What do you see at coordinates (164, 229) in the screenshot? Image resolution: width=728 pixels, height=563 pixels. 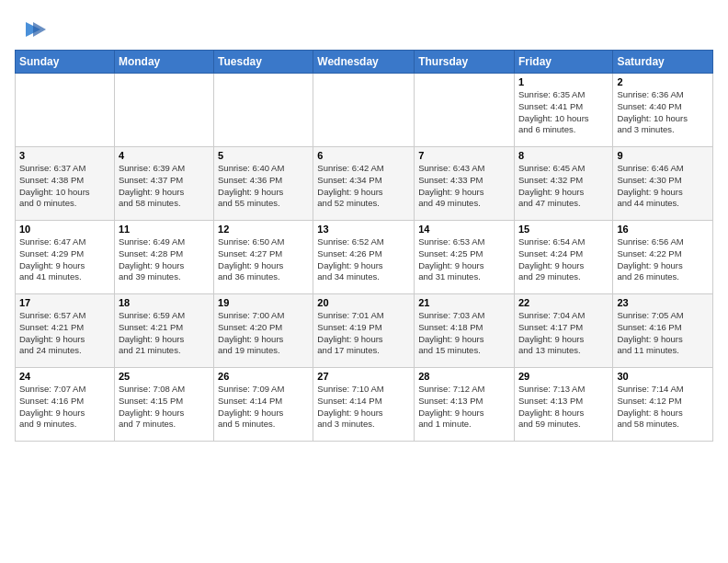 I see `day-number: 11` at bounding box center [164, 229].